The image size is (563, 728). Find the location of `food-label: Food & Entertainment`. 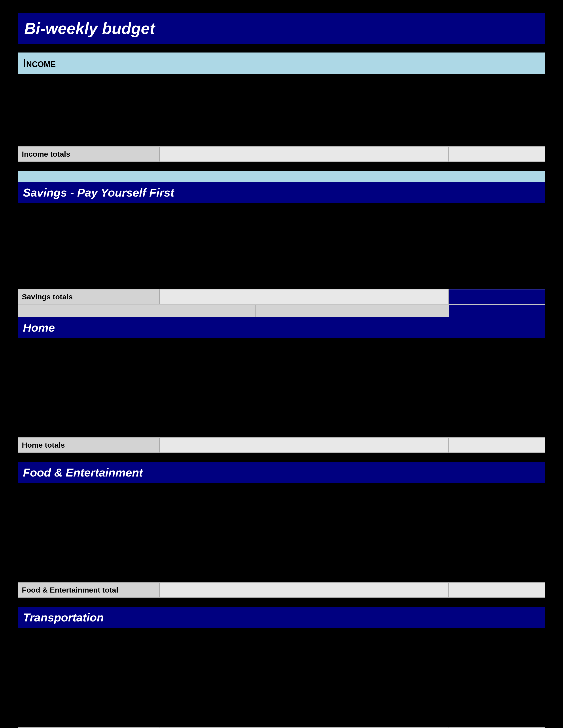

food-label: Food & Entertainment is located at coordinates (282, 473).